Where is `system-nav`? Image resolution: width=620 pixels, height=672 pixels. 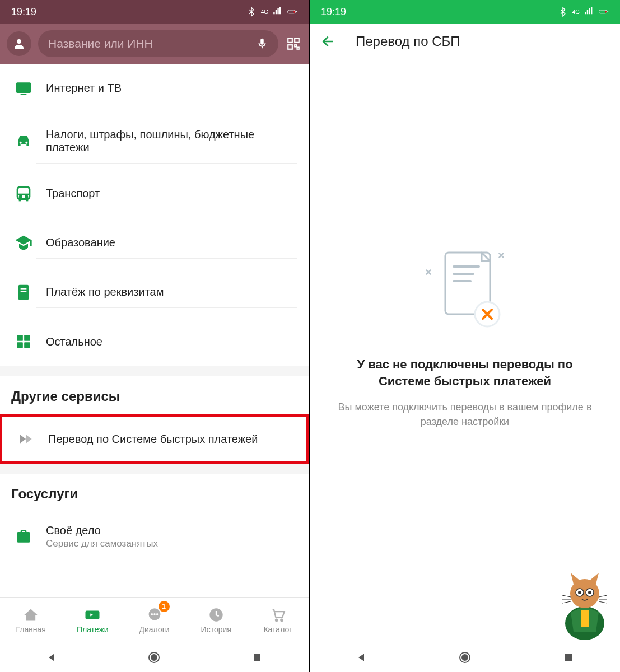
system-nav is located at coordinates (155, 657).